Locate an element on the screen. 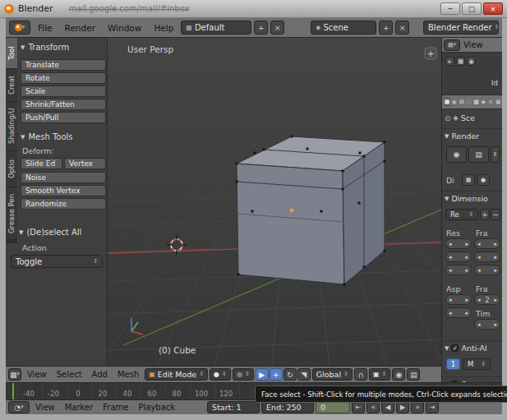 This screenshot has width=507, height=420. time-remap-stepper: ◂▸ is located at coordinates (487, 324).